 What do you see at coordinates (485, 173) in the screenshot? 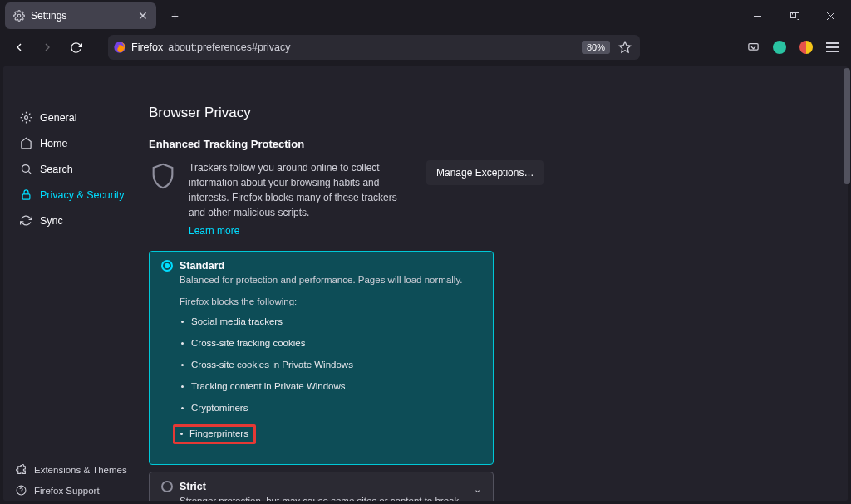
I see `manage-exceptions-button: Manage Exceptions…` at bounding box center [485, 173].